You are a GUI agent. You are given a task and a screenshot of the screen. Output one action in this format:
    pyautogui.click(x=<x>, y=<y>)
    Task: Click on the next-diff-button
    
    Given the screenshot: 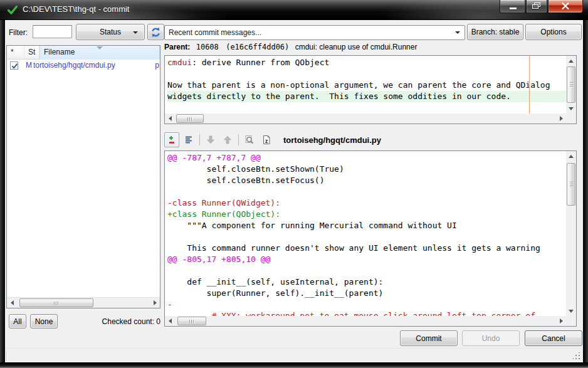 What is the action you would take?
    pyautogui.click(x=211, y=140)
    